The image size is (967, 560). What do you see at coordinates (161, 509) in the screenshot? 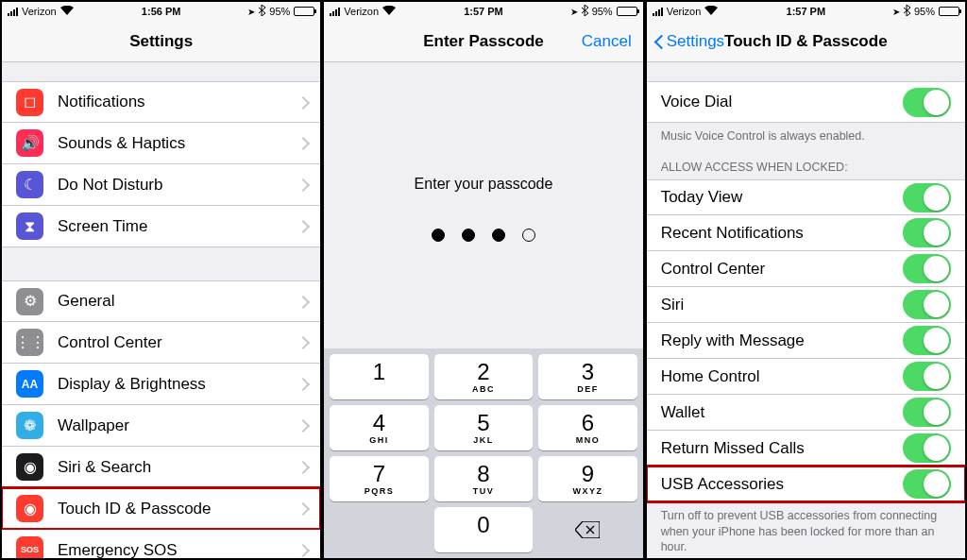
I see `settings-row: ◉Touch ID & Passcode` at bounding box center [161, 509].